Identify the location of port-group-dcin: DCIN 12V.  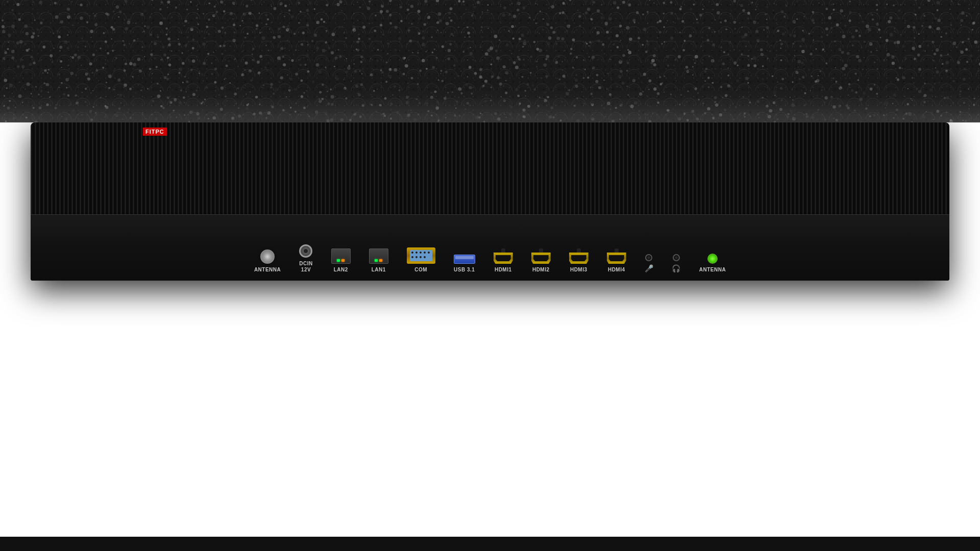
(306, 247).